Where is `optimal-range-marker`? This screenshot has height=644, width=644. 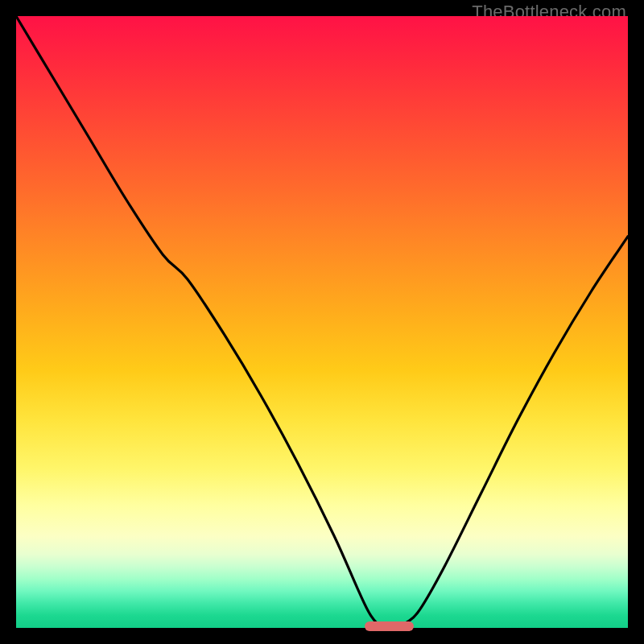 optimal-range-marker is located at coordinates (390, 626).